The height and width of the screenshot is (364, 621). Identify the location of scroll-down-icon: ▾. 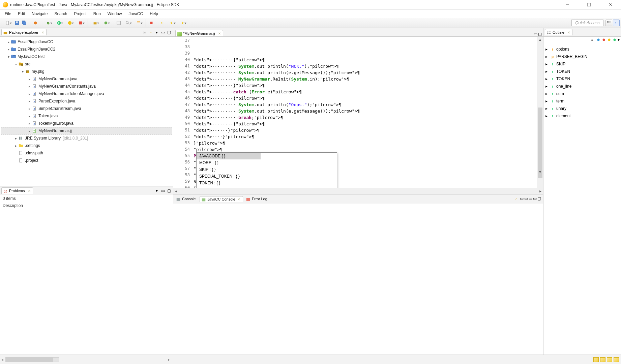
(540, 172).